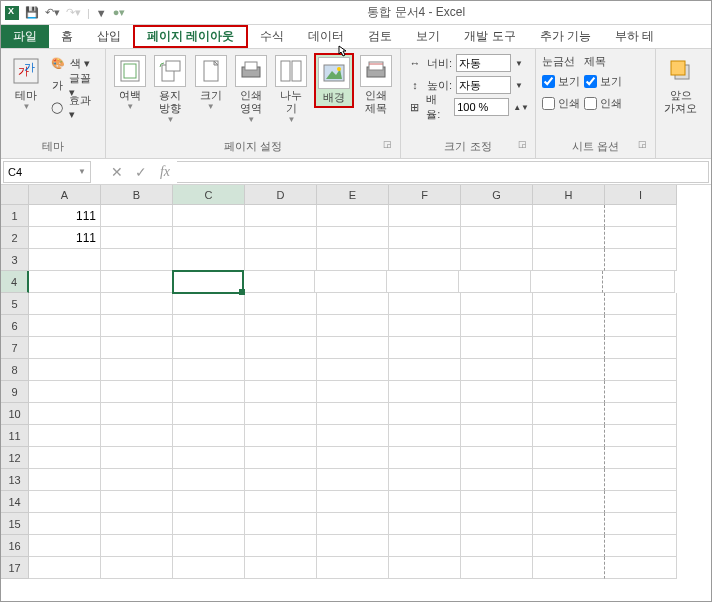  What do you see at coordinates (15, 414) in the screenshot?
I see `row-header: 10` at bounding box center [15, 414].